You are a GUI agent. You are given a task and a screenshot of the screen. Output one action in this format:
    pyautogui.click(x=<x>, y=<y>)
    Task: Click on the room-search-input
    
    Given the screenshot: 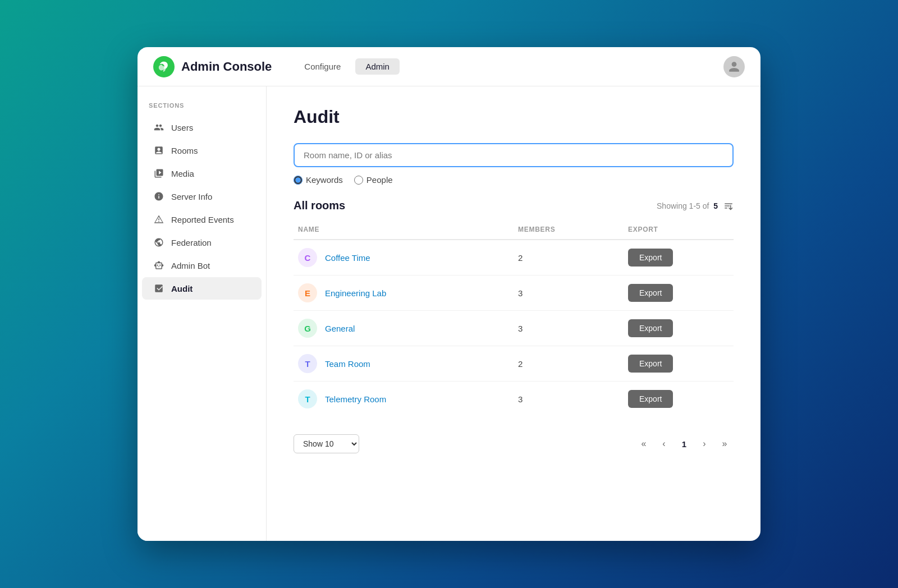 What is the action you would take?
    pyautogui.click(x=514, y=155)
    